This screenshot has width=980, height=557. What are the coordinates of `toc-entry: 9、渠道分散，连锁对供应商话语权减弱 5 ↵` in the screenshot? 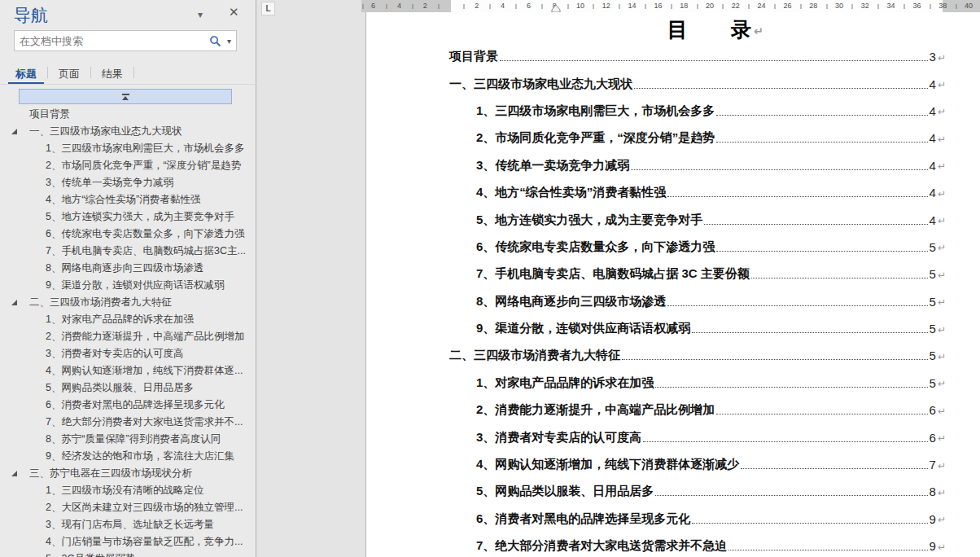 It's located at (673, 329).